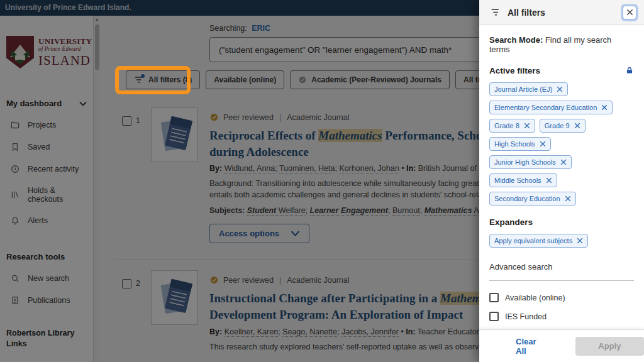 Image resolution: width=644 pixels, height=362 pixels. I want to click on active-filter-chips: Journal Article (EJ) Elementary Secondar…, so click(562, 144).